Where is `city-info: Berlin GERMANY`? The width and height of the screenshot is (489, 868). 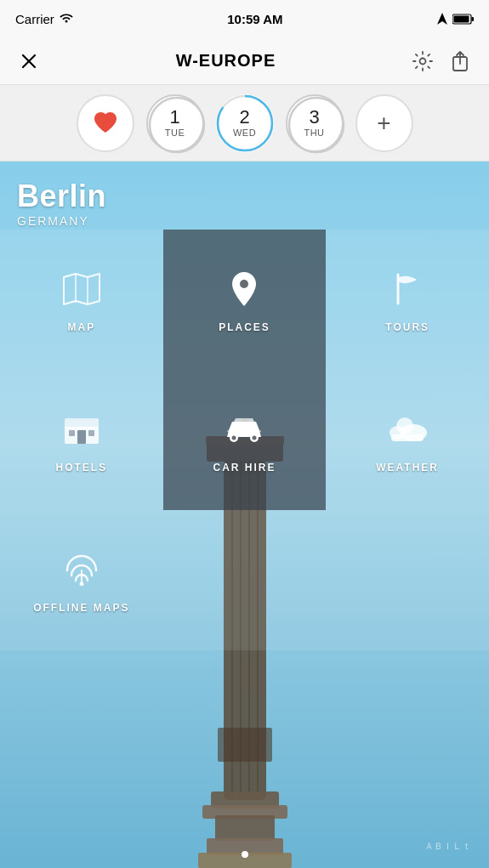
city-info: Berlin GERMANY is located at coordinates (61, 203).